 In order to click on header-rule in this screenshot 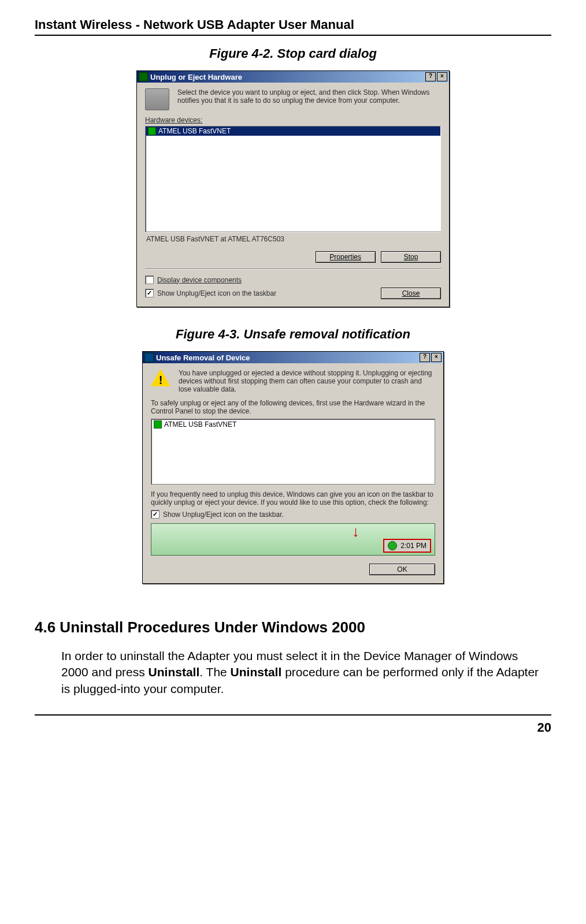, I will do `click(293, 35)`.